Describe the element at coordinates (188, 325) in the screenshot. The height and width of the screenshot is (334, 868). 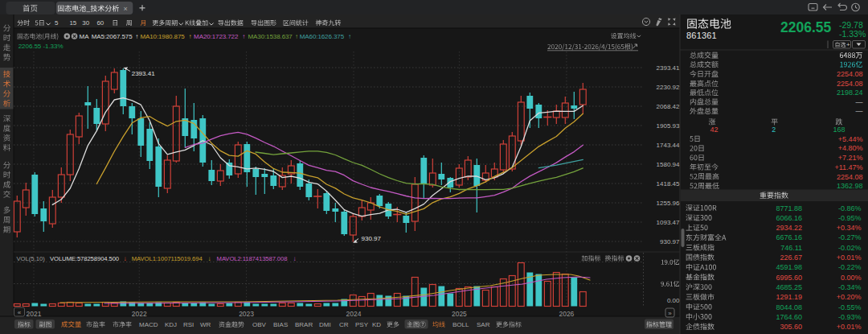
I see `svg-text: RSI` at that location.